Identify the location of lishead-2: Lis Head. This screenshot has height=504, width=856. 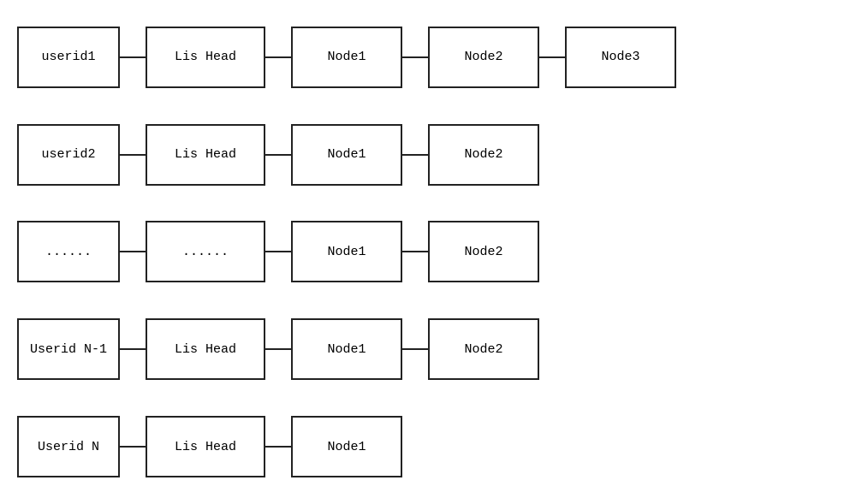
(205, 155).